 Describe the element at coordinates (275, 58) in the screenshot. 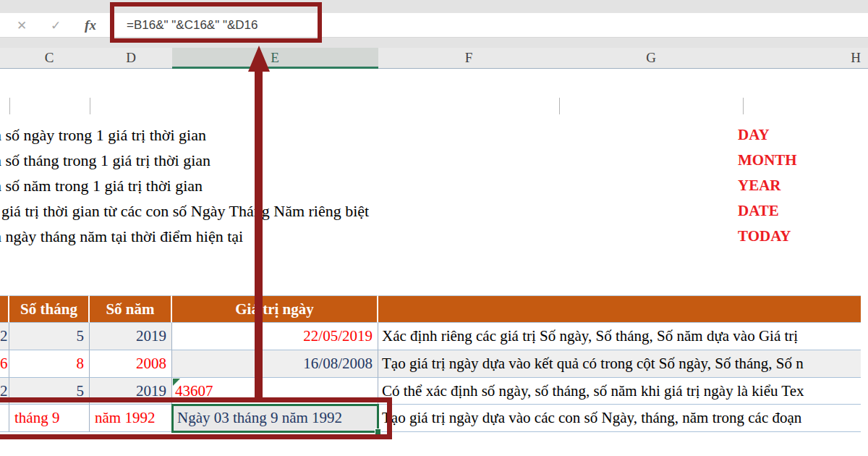

I see `column-header-e-selected: E` at that location.